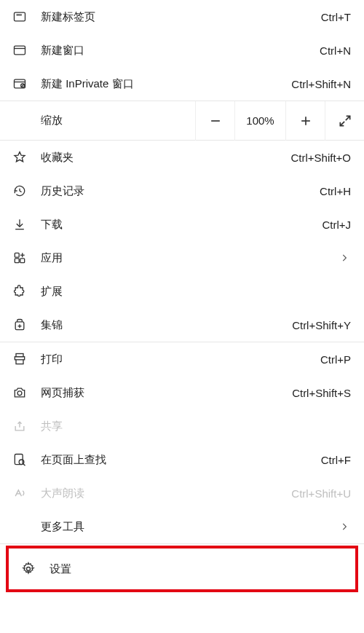 The image size is (364, 633). I want to click on zoom-in-button, so click(305, 121).